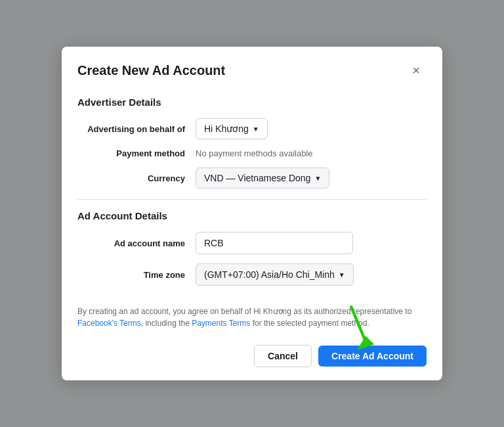 The height and width of the screenshot is (427, 504). What do you see at coordinates (357, 328) in the screenshot?
I see `arrow-indicator` at bounding box center [357, 328].